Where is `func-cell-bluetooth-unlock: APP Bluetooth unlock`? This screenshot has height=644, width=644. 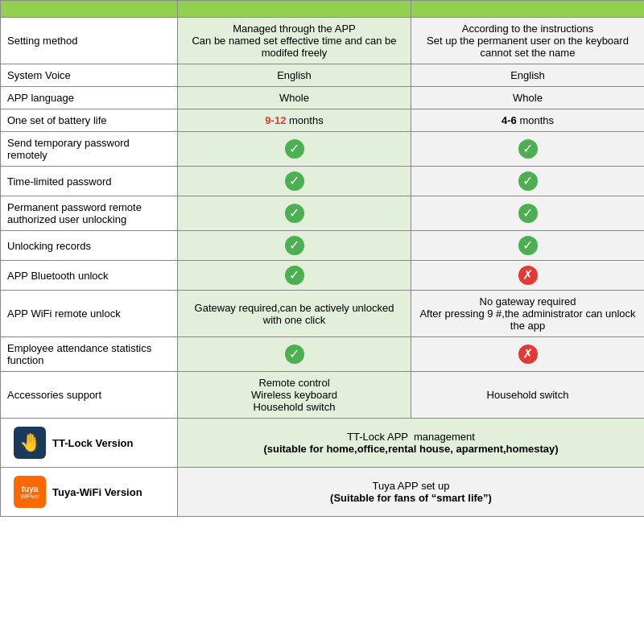
func-cell-bluetooth-unlock: APP Bluetooth unlock is located at coordinates (89, 275).